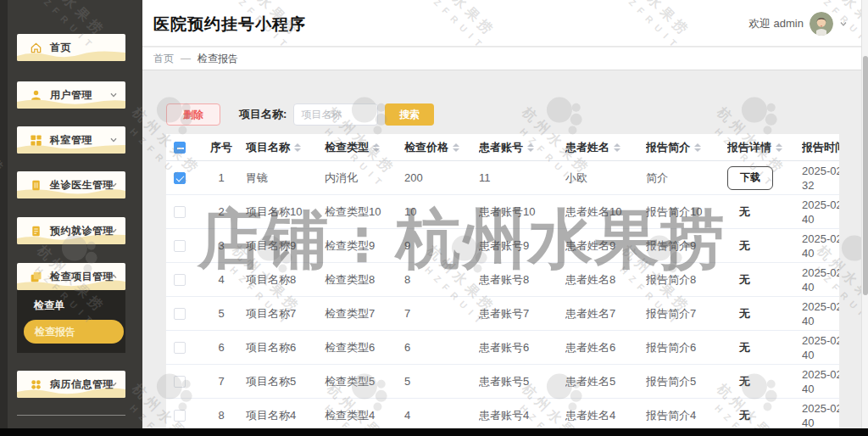 The height and width of the screenshot is (436, 868). Describe the element at coordinates (505, 24) in the screenshot. I see `header: 医院预约挂号小程序 欢迎 admin` at that location.